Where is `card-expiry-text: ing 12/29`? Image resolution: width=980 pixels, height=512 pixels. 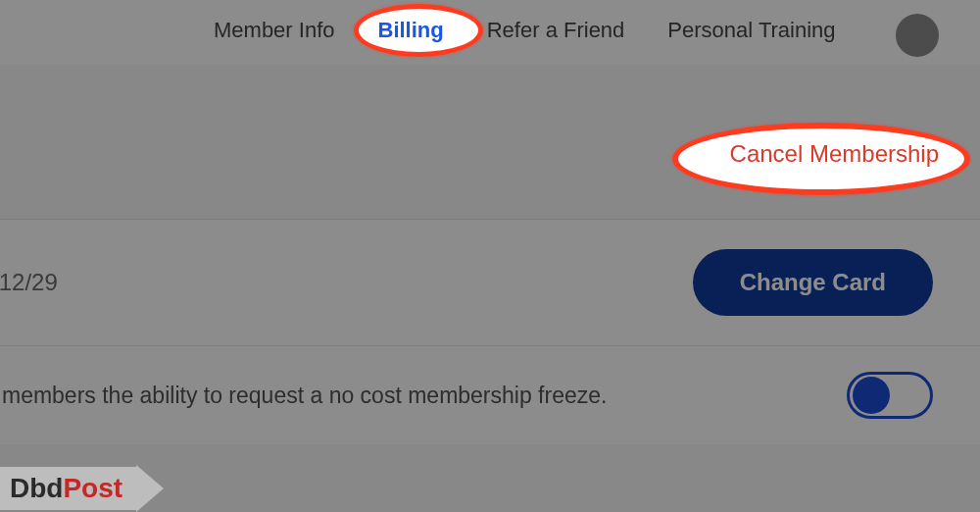
card-expiry-text: ing 12/29 is located at coordinates (29, 282).